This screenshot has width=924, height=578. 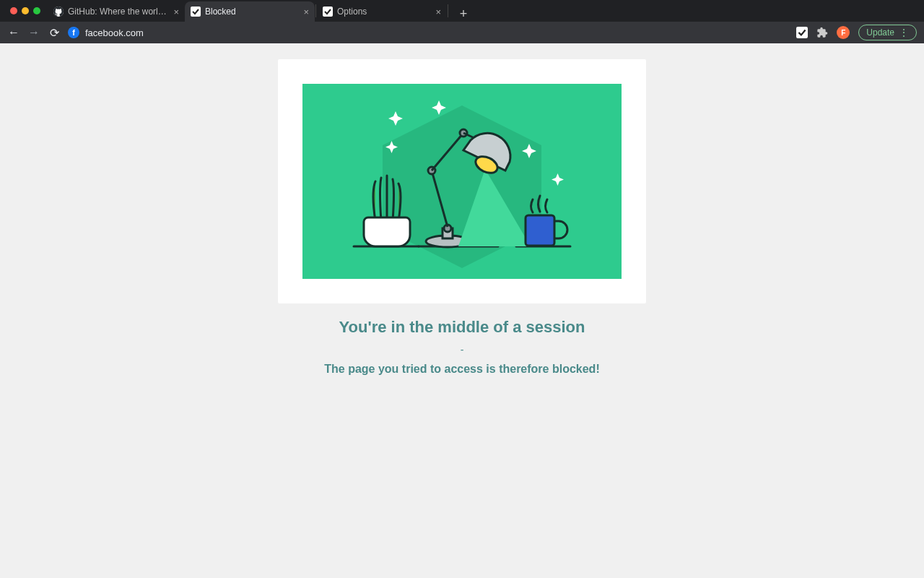 I want to click on new-tab-button: +, so click(x=463, y=14).